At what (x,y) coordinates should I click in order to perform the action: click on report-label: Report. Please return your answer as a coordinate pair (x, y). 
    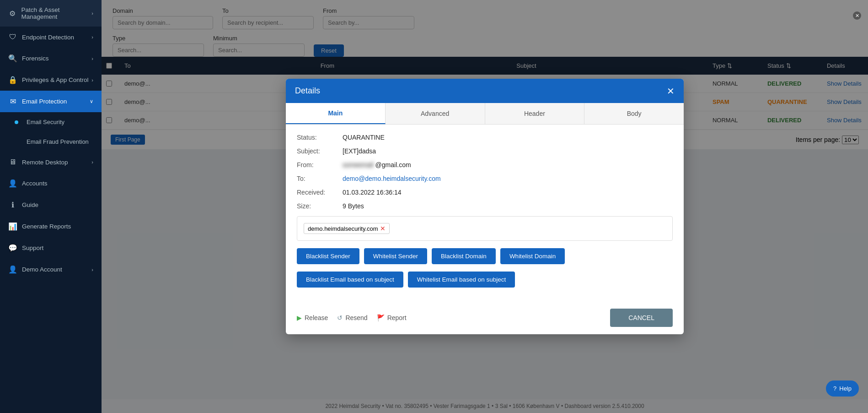
    Looking at the image, I should click on (397, 318).